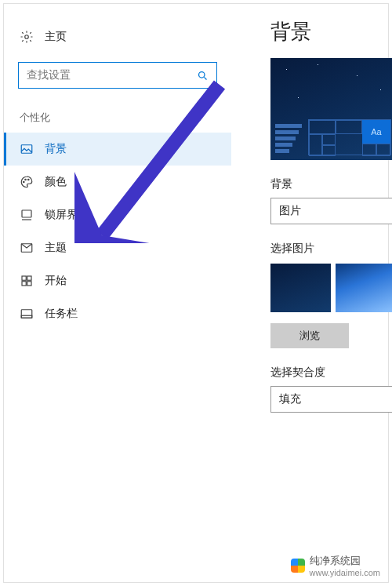 This screenshot has height=586, width=392. What do you see at coordinates (118, 149) in the screenshot?
I see `nav-item-background: 背景` at bounding box center [118, 149].